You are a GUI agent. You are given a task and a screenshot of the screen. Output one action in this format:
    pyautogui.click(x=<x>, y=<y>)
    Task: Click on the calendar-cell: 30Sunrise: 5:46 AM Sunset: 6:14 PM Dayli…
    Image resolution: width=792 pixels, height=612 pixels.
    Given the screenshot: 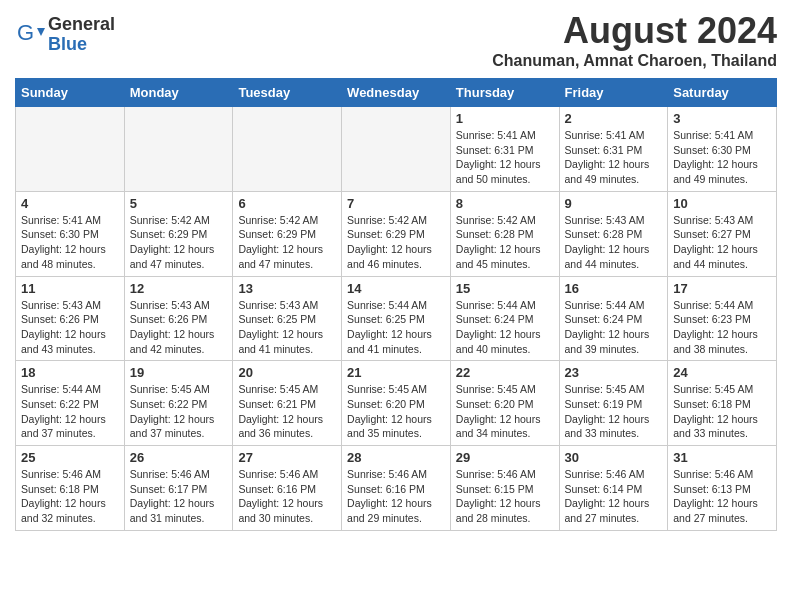 What is the action you would take?
    pyautogui.click(x=614, y=488)
    